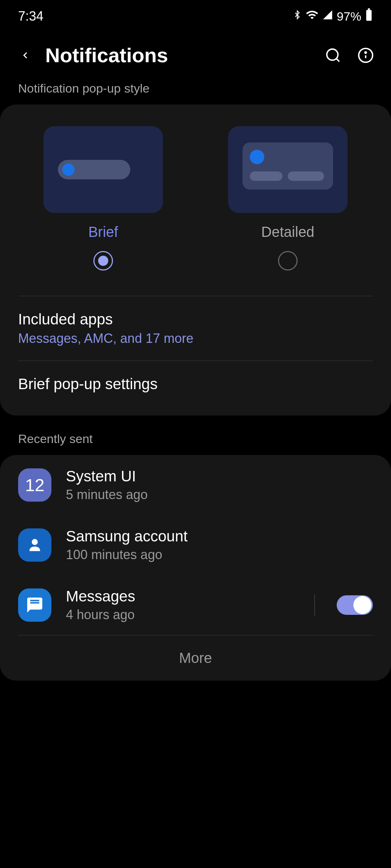 The image size is (391, 868). What do you see at coordinates (196, 658) in the screenshot?
I see `more-button: More` at bounding box center [196, 658].